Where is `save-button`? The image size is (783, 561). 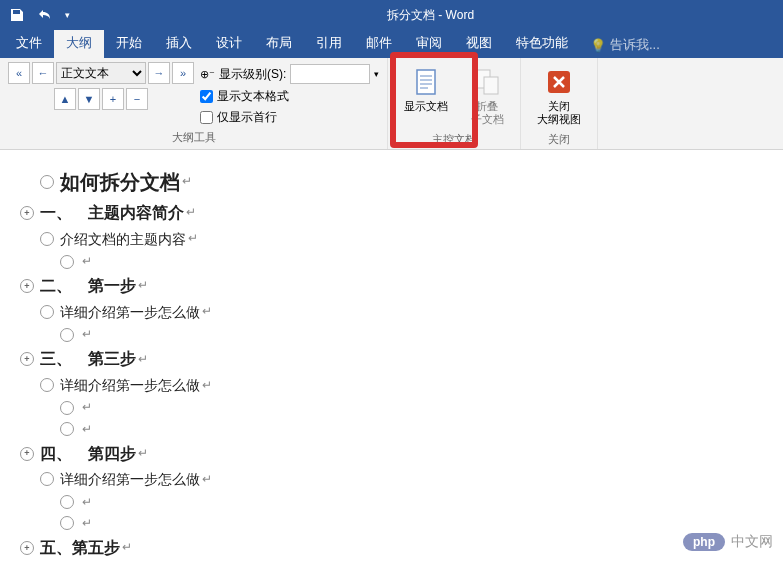 save-button is located at coordinates (17, 15).